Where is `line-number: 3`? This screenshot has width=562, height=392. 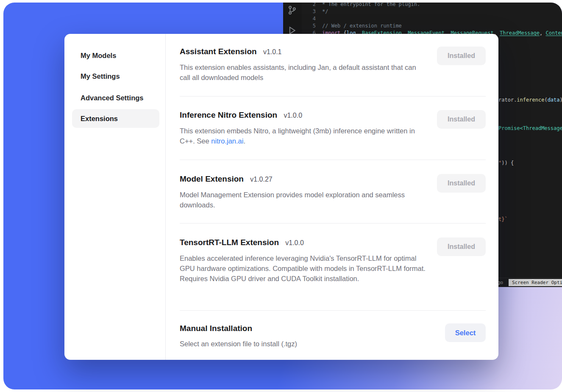
line-number: 3 is located at coordinates (299, 12).